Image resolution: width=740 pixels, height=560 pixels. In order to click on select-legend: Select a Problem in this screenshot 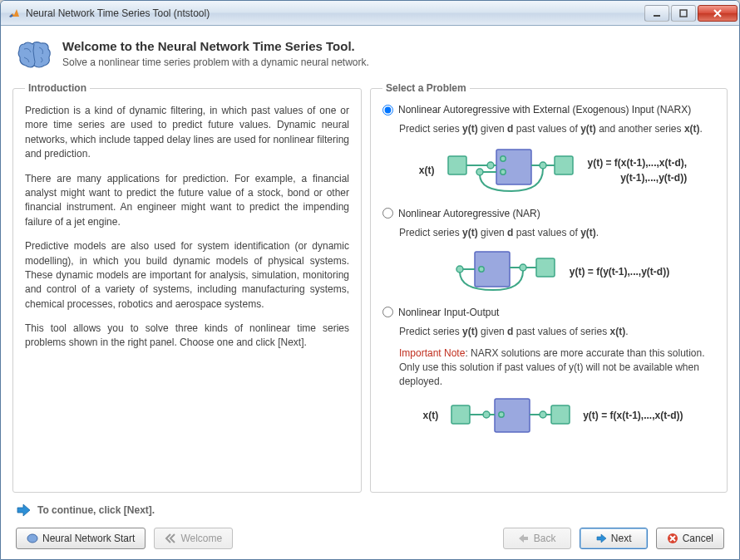, I will do `click(426, 88)`.